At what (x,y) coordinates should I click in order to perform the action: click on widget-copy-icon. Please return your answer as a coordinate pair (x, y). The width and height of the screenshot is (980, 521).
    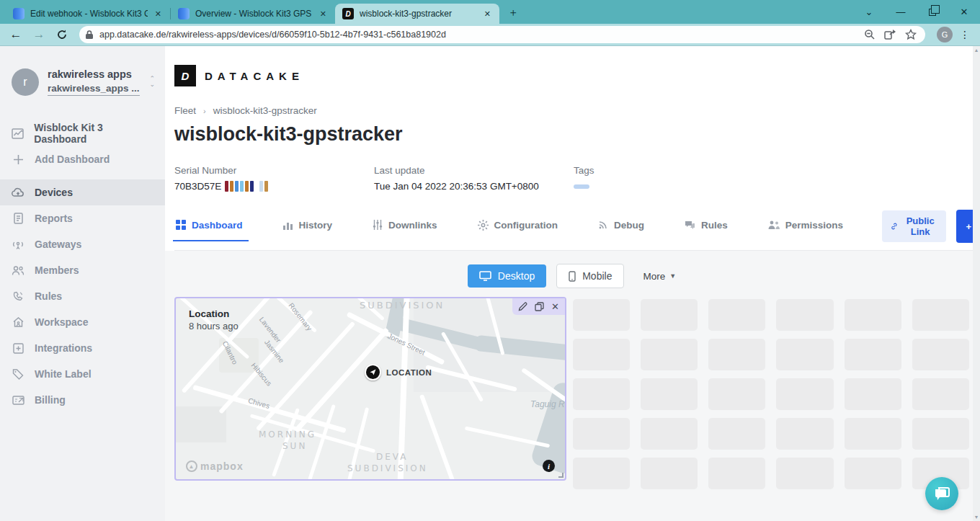
    Looking at the image, I should click on (539, 307).